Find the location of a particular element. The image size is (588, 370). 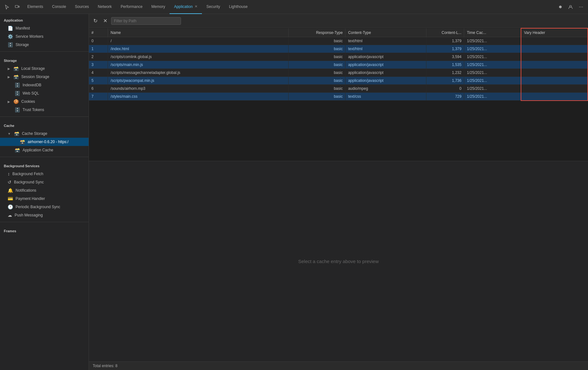

indexeddb-icon: 🗄️ is located at coordinates (17, 85).